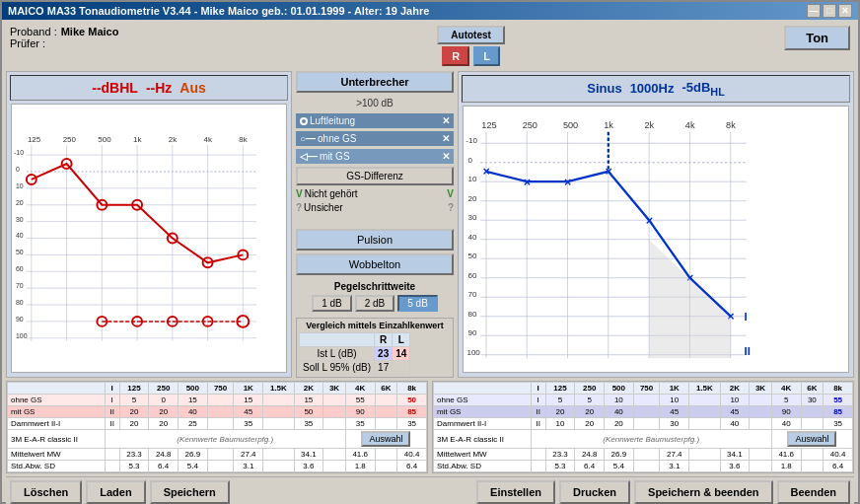 Image resolution: width=860 pixels, height=504 pixels. Describe the element at coordinates (20, 219) in the screenshot. I see `svg-text: 30` at that location.